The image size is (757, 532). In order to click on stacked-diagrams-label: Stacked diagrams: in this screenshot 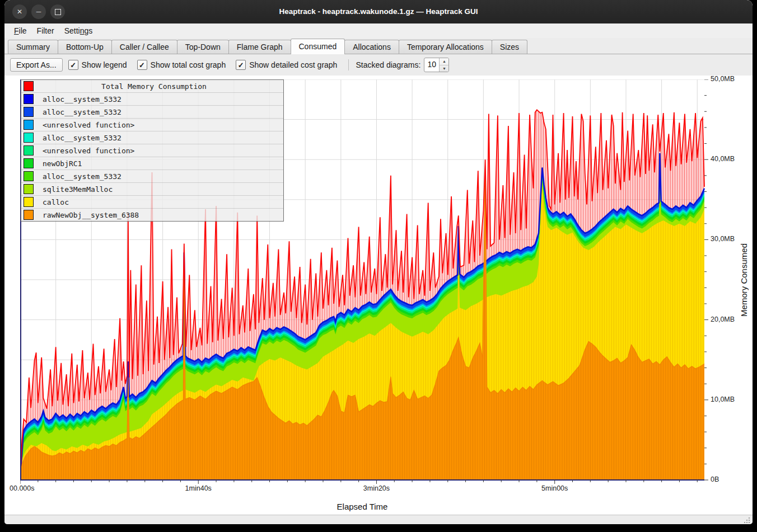, I will do `click(388, 65)`.